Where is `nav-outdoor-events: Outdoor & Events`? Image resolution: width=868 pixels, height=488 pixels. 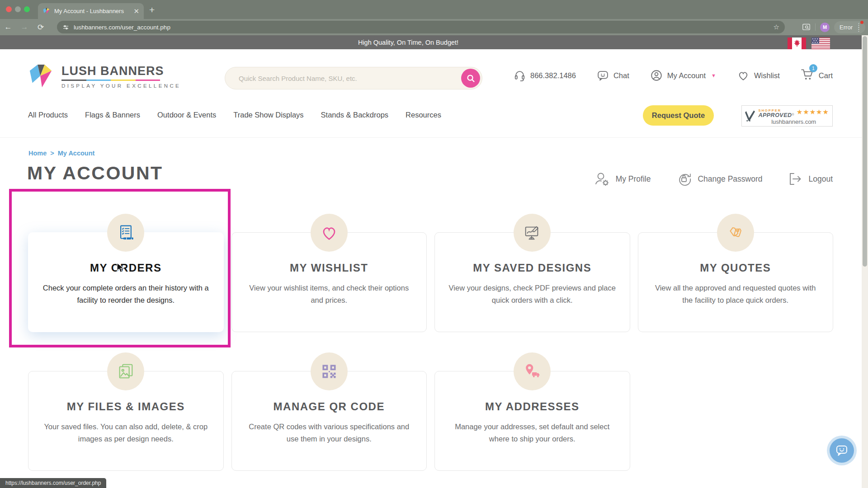
nav-outdoor-events: Outdoor & Events is located at coordinates (187, 115).